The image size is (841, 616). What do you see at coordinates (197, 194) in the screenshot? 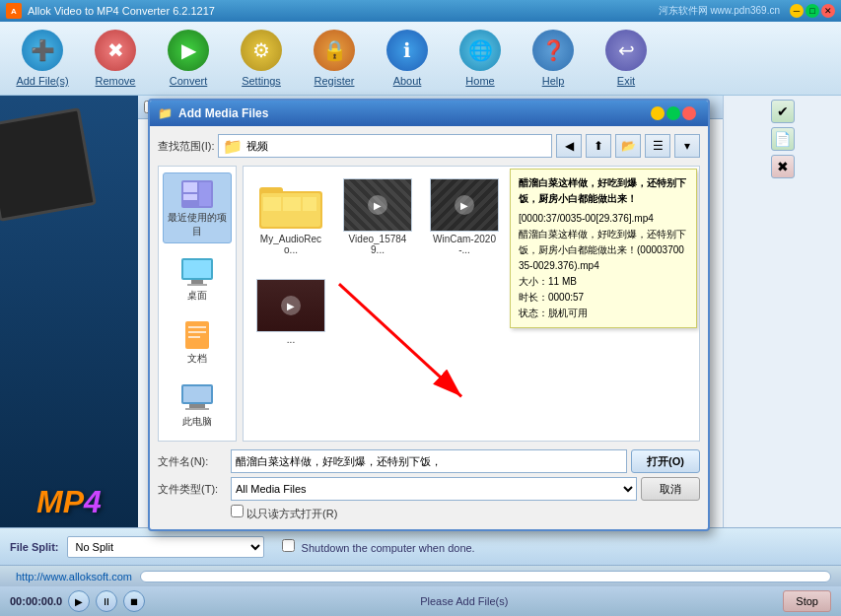
I see `recent-icon` at bounding box center [197, 194].